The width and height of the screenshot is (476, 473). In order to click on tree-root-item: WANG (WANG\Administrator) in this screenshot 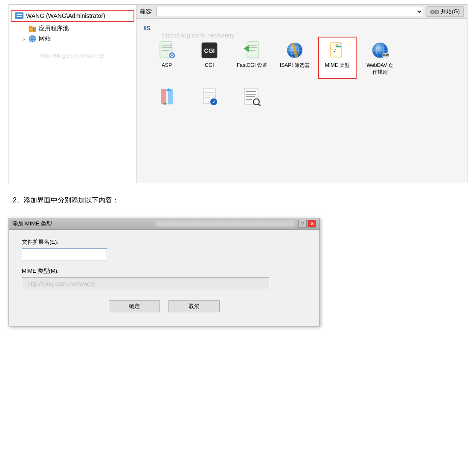, I will do `click(73, 16)`.